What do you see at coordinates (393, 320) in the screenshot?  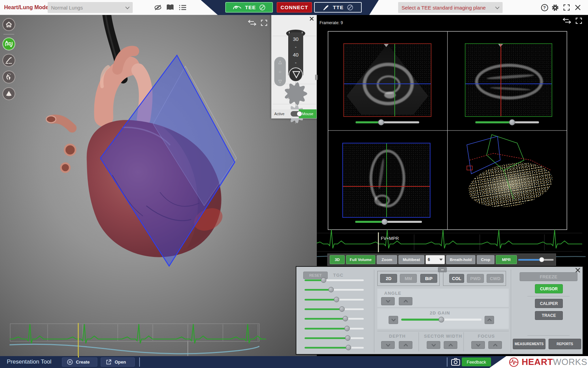 I see `gain-down-button` at bounding box center [393, 320].